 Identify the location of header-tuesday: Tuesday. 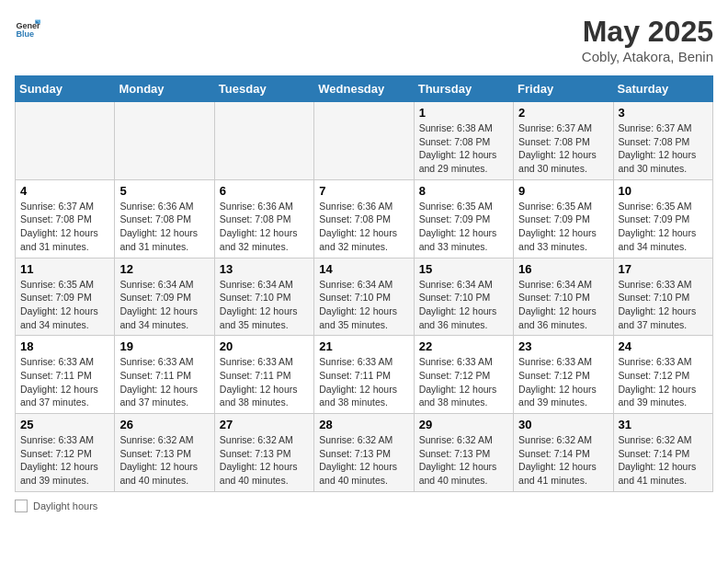
(264, 89).